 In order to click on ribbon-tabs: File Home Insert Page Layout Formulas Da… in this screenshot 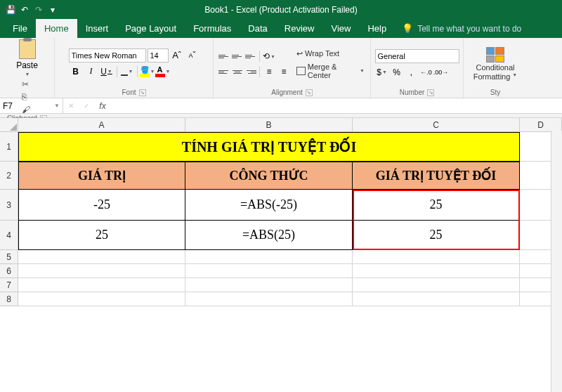, I will do `click(281, 29)`.